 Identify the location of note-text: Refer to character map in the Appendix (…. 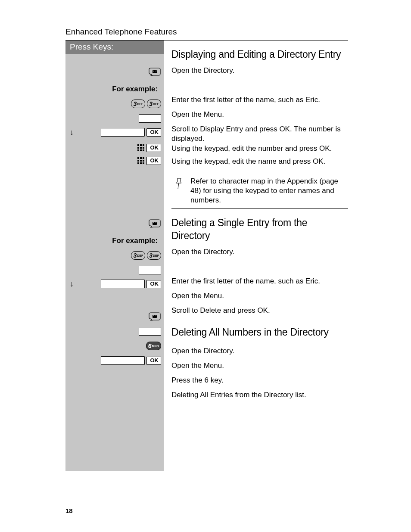
(268, 191).